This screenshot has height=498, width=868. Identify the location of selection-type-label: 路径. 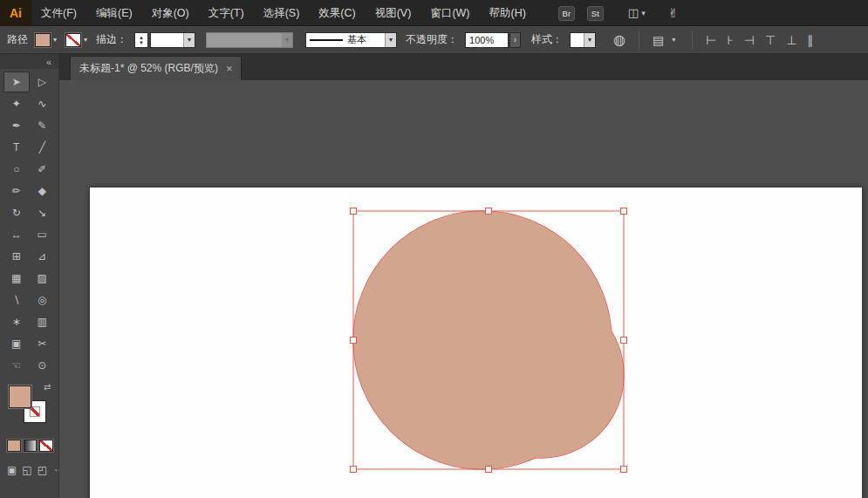
(17, 40).